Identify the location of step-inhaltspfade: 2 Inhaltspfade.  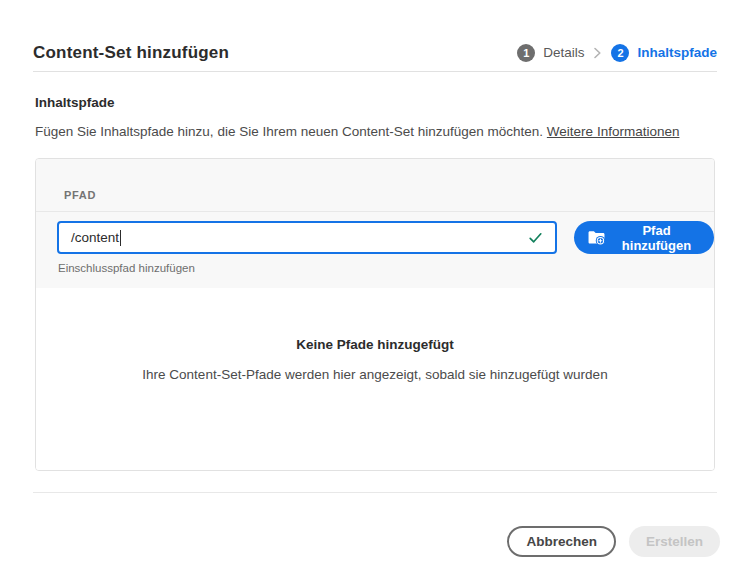
(664, 53).